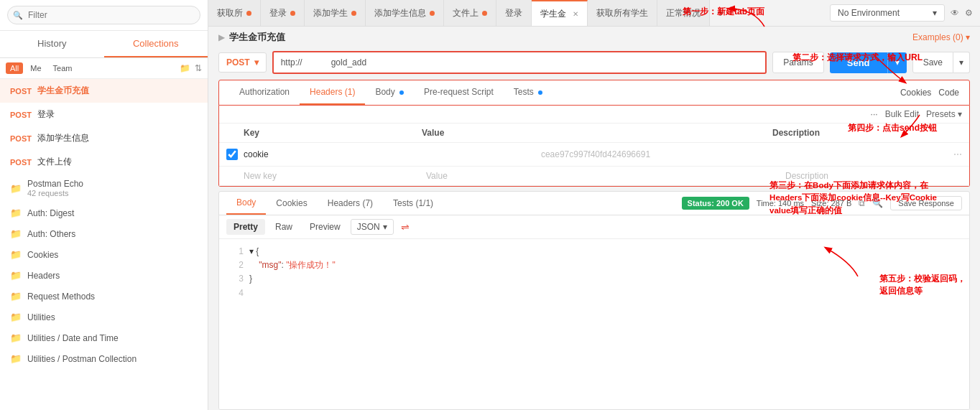 The width and height of the screenshot is (980, 410). What do you see at coordinates (103, 188) in the screenshot?
I see `sidebar-folder-echo: 📁 Postman Echo 42 requests` at bounding box center [103, 188].